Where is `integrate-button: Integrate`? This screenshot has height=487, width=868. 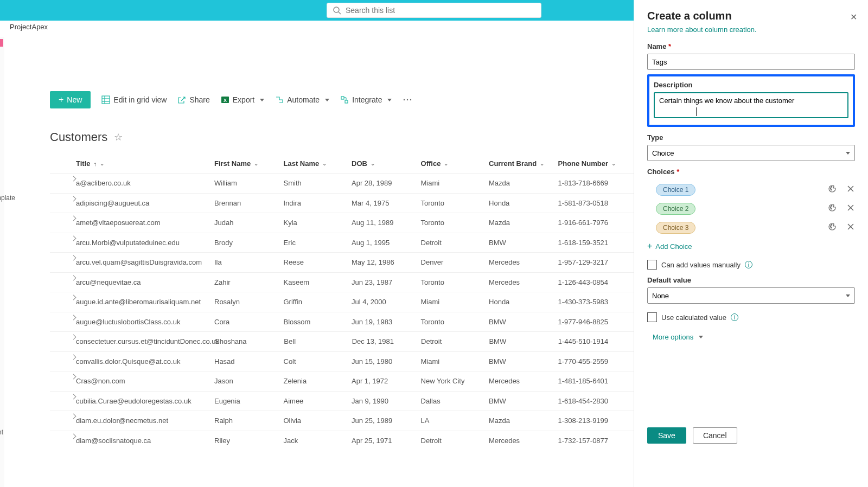 integrate-button: Integrate is located at coordinates (366, 100).